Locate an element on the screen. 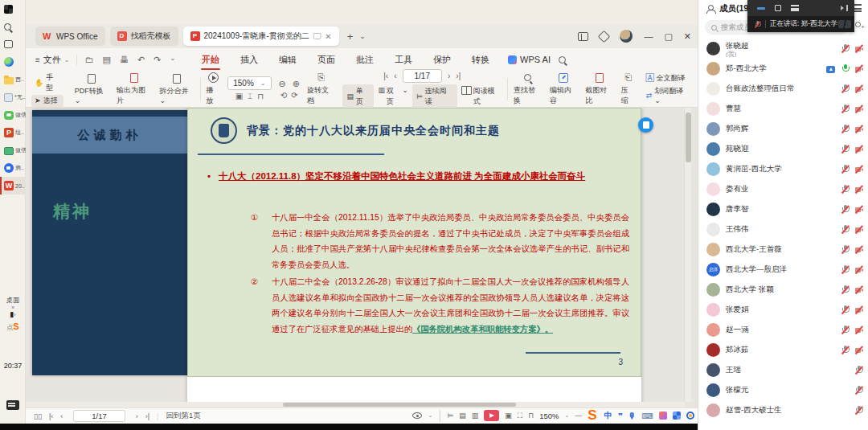 The width and height of the screenshot is (868, 430). pdf-convert-button: PDF转换⌄ is located at coordinates (92, 88).